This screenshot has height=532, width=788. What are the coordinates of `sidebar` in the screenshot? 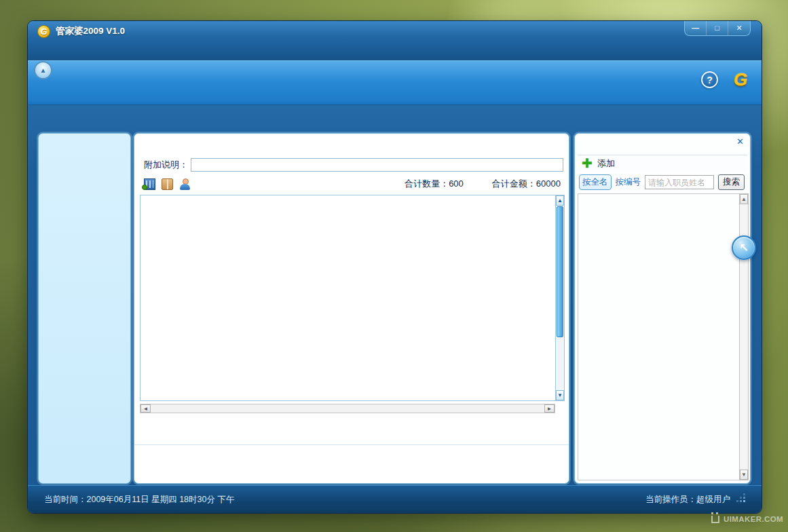 It's located at (84, 308).